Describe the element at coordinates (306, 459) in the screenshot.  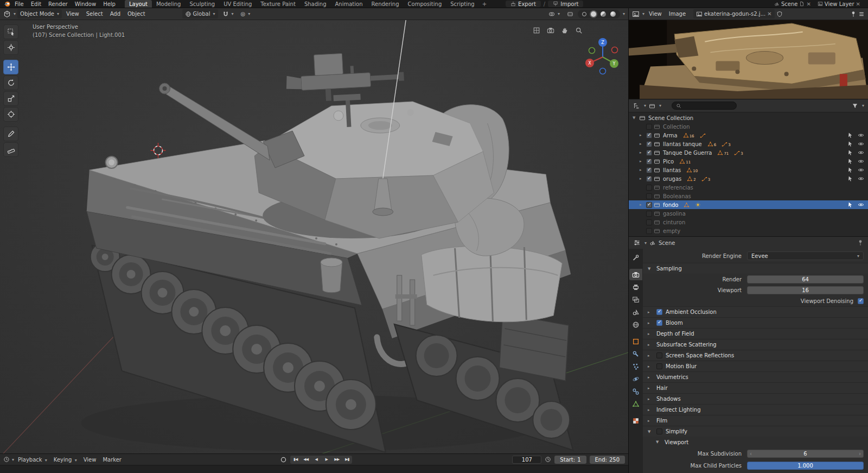
I see `previous-keyframe-button: ◀◀` at that location.